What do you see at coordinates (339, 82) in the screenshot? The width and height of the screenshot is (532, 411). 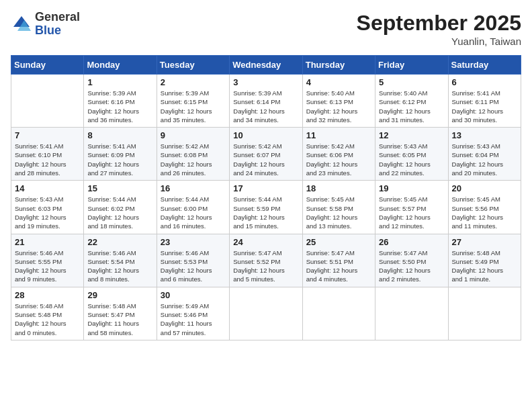 I see `day-number: 4` at bounding box center [339, 82].